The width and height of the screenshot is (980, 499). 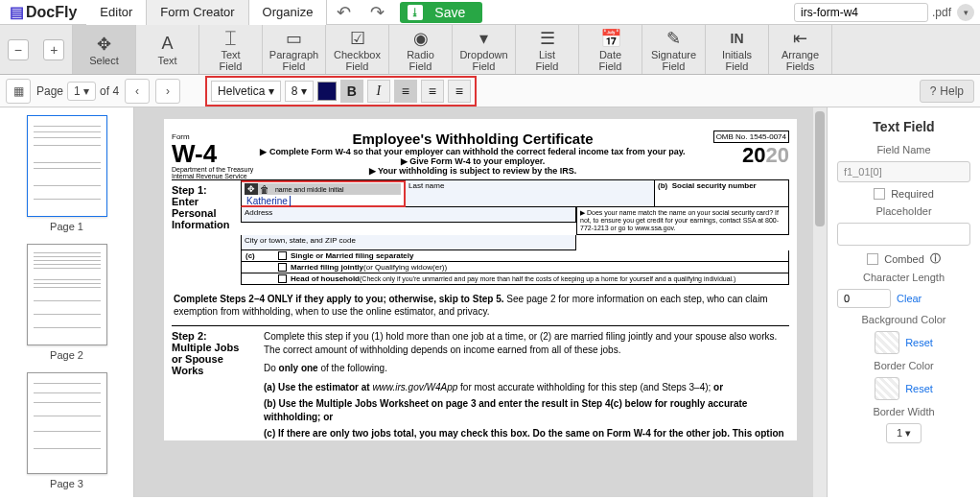 I want to click on thumb-label-1: Page 1, so click(x=67, y=226).